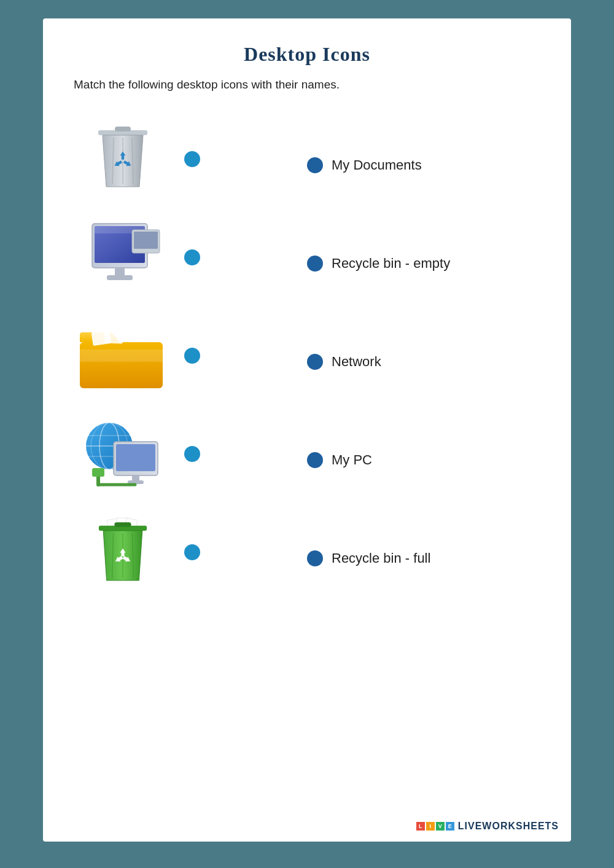 The height and width of the screenshot is (868, 614). I want to click on brand-name: LIVEWORKSHEETS, so click(508, 826).